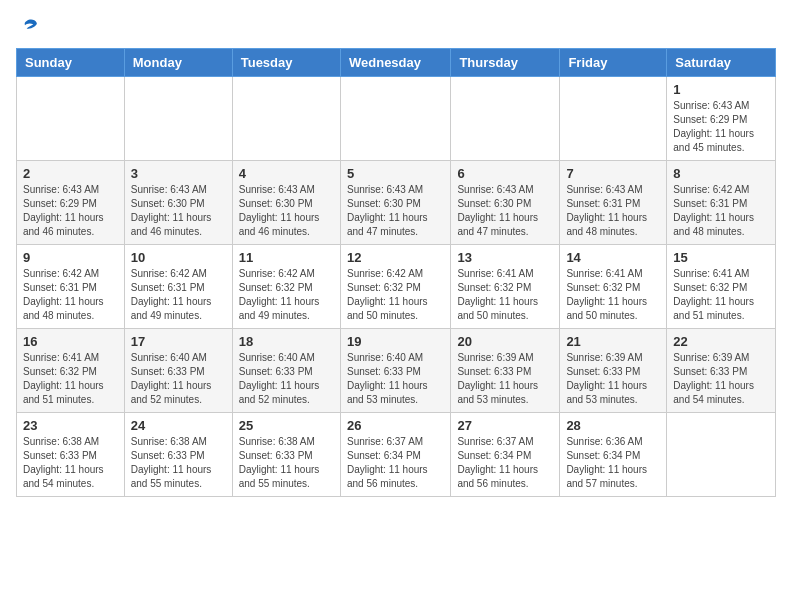 Image resolution: width=792 pixels, height=612 pixels. Describe the element at coordinates (396, 342) in the screenshot. I see `day-number: 19` at that location.